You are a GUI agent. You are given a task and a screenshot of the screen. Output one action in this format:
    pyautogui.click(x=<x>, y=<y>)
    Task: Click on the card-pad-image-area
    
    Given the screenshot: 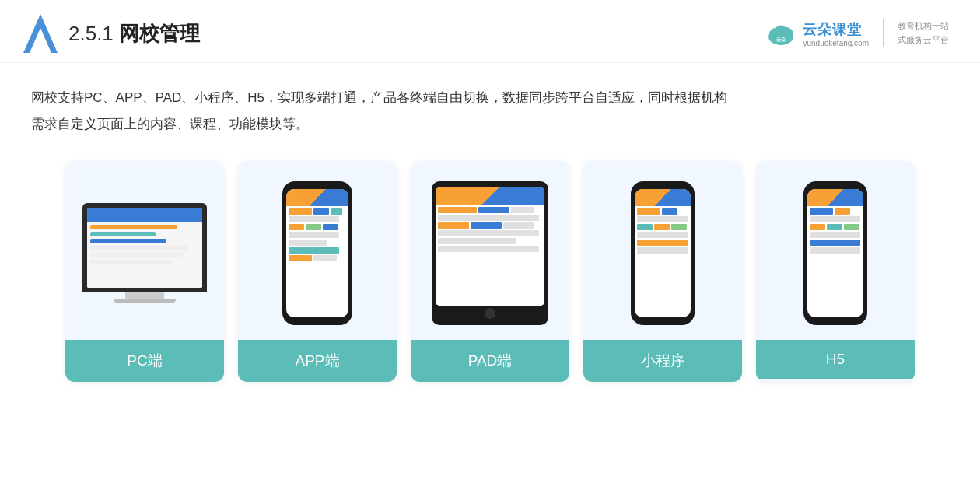 What is the action you would take?
    pyautogui.click(x=490, y=250)
    